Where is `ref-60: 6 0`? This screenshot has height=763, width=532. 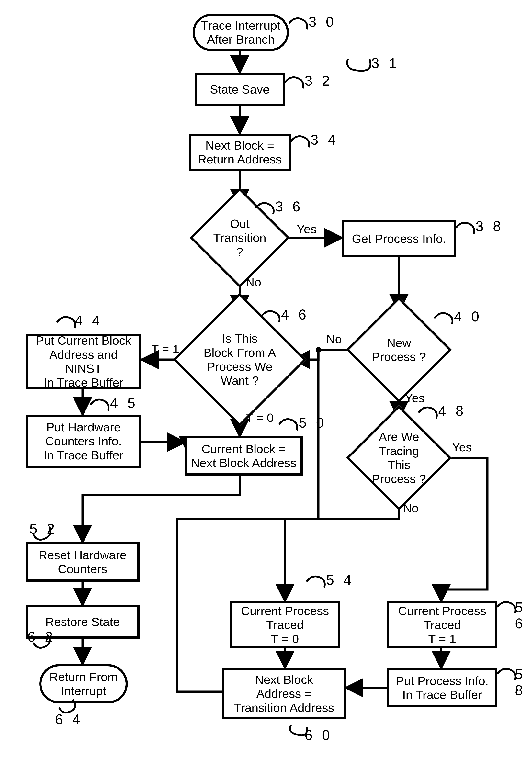 ref-60: 6 0 is located at coordinates (319, 735).